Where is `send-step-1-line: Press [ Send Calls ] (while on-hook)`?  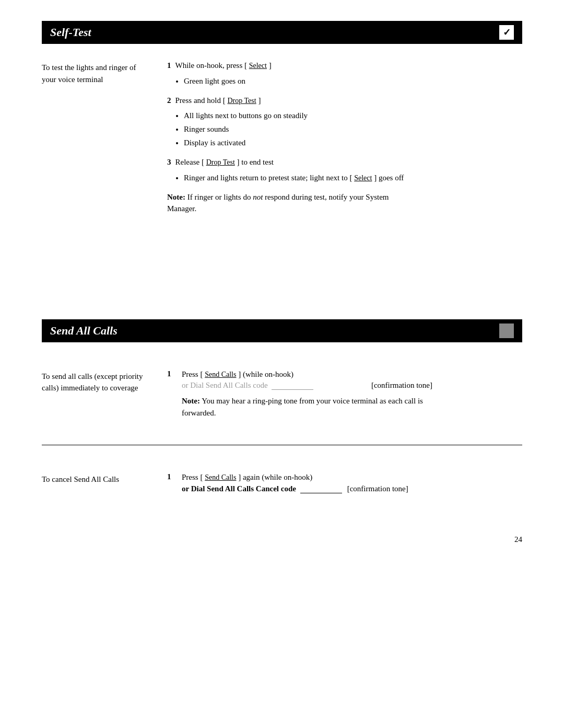 send-step-1-line: Press [ Send Calls ] (while on-hook) is located at coordinates (307, 374).